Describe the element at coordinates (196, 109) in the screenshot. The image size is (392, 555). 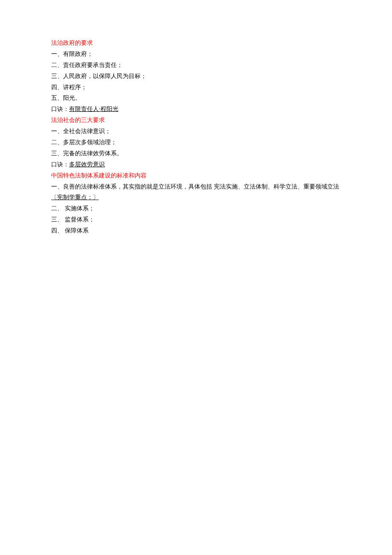
I see `section1-mnemonic-line: 口诀：有限责任人·程阳光` at that location.